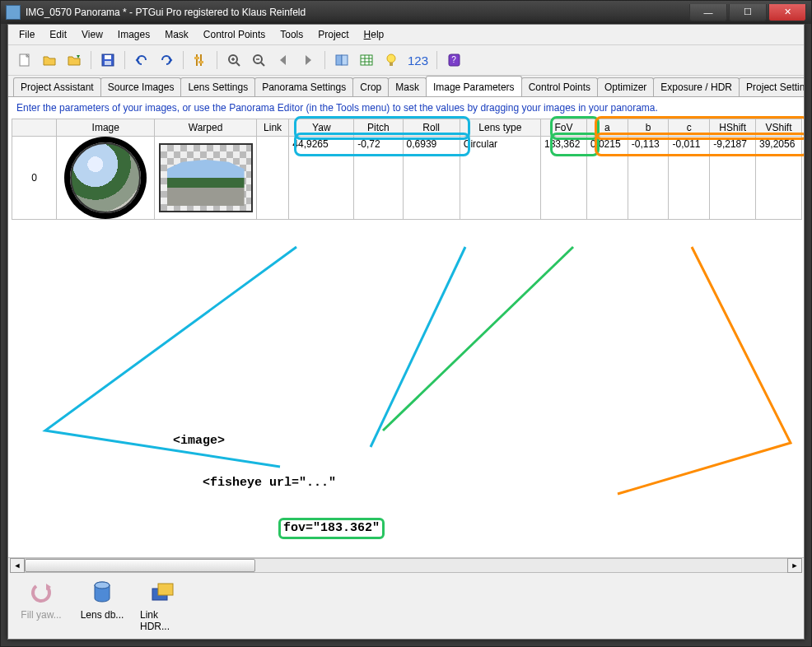 The height and width of the screenshot is (647, 812). Describe the element at coordinates (140, 566) in the screenshot. I see `scroll-thumb` at that location.